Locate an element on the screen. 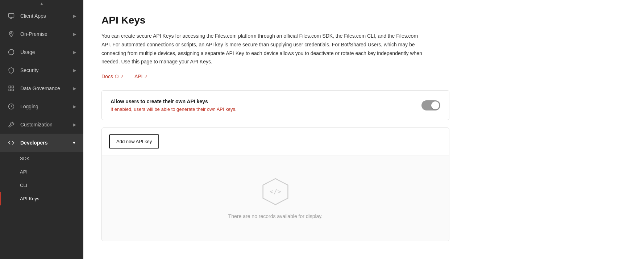 The height and width of the screenshot is (259, 644). monitor-icon is located at coordinates (11, 16).